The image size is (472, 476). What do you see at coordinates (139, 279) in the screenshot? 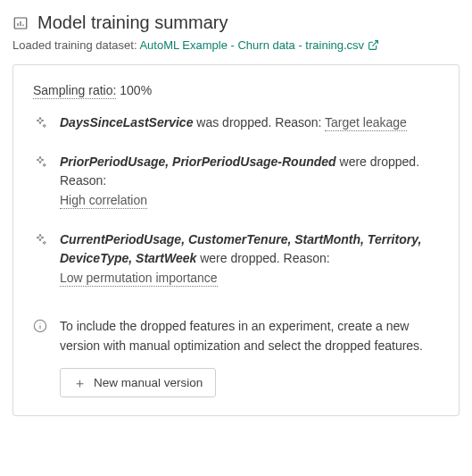
I see `drop-reason: Low permutation importance` at bounding box center [139, 279].